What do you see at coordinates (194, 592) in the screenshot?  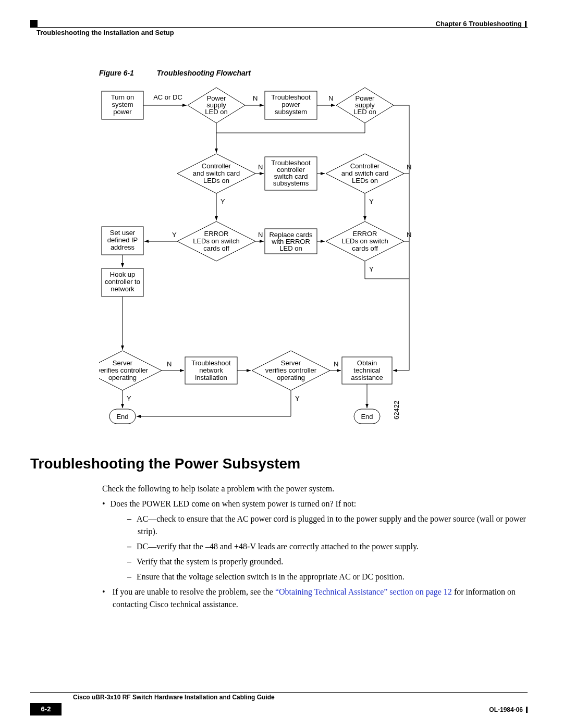 I see `bullet-2-pre: If you are unable to resolve the problem…` at bounding box center [194, 592].